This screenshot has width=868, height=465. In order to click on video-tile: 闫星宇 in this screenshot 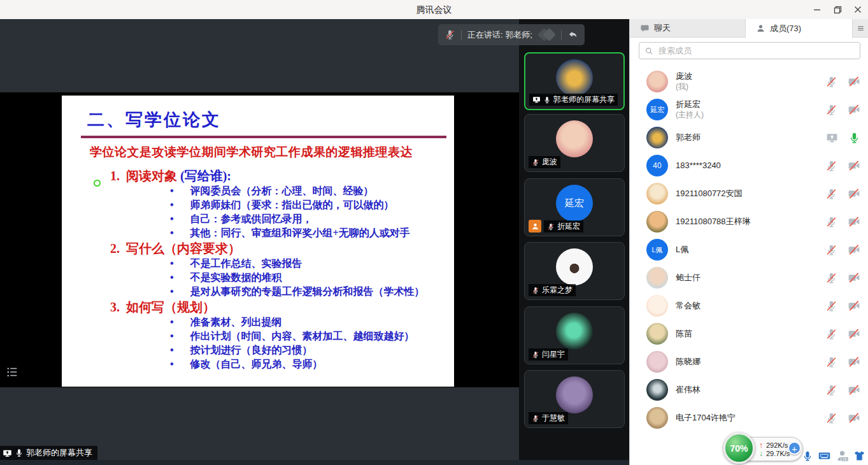, I will do `click(574, 335)`.